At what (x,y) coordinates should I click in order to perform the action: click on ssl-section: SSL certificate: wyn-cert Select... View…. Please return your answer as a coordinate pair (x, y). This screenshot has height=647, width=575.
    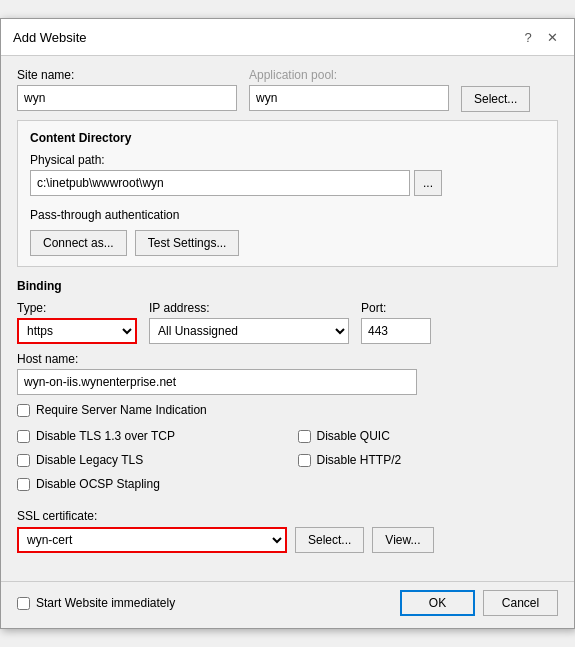
    Looking at the image, I should click on (288, 531).